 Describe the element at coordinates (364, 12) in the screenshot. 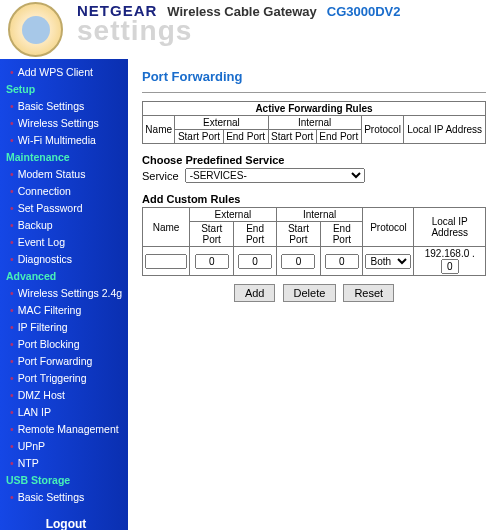

I see `model-name: CG3000DV2` at that location.